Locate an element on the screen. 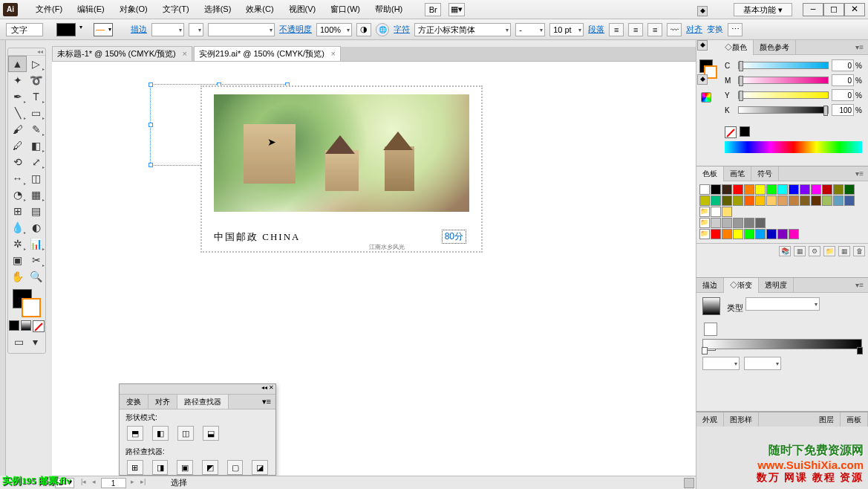 Image resolution: width=868 pixels, height=489 pixels. menu-object: 对象(O) is located at coordinates (134, 9).